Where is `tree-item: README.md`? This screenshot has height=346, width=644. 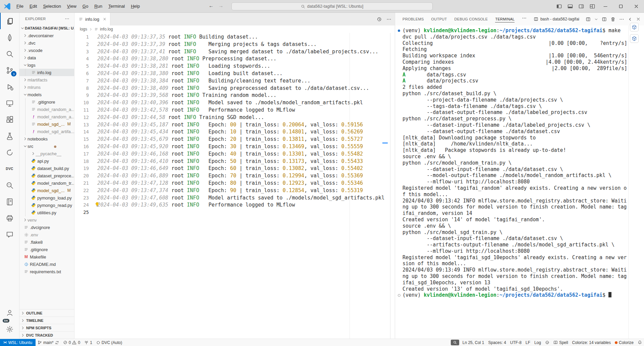
tree-item: README.md is located at coordinates (47, 264).